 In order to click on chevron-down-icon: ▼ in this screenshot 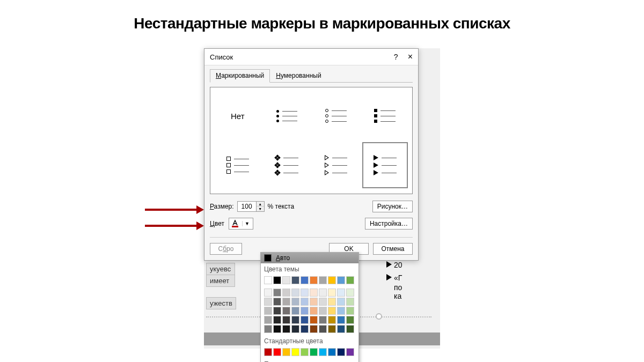, I will do `click(247, 224)`.